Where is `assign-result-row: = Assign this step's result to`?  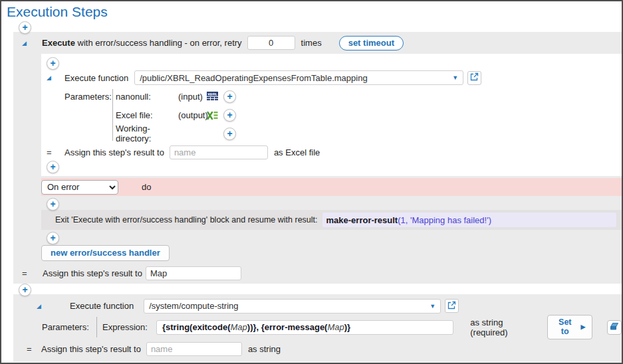
assign-result-row: = Assign this step's result to is located at coordinates (318, 274).